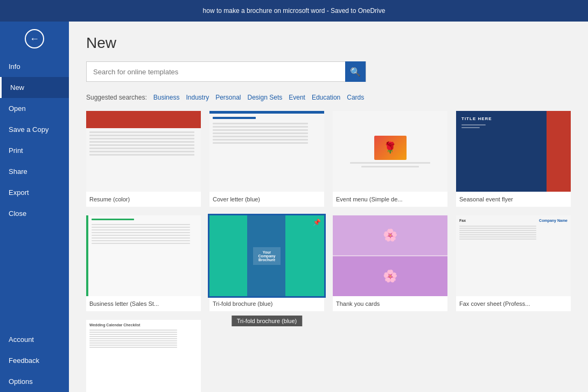 The width and height of the screenshot is (588, 392). I want to click on suggested-link-event: Event, so click(297, 97).